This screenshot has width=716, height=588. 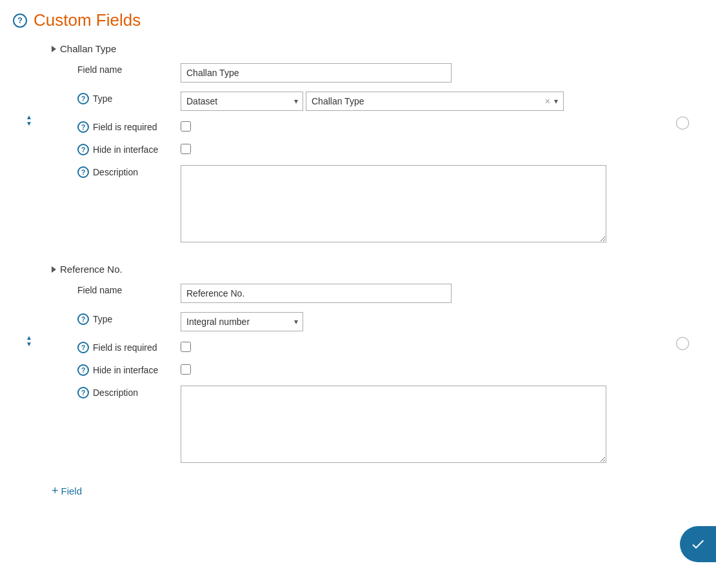 I want to click on fab-icon, so click(x=698, y=544).